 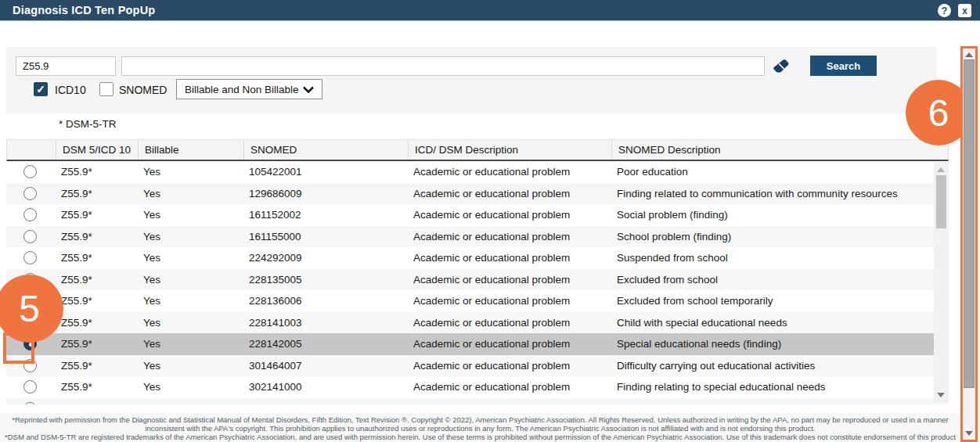 I want to click on search-query-input, so click(x=443, y=66).